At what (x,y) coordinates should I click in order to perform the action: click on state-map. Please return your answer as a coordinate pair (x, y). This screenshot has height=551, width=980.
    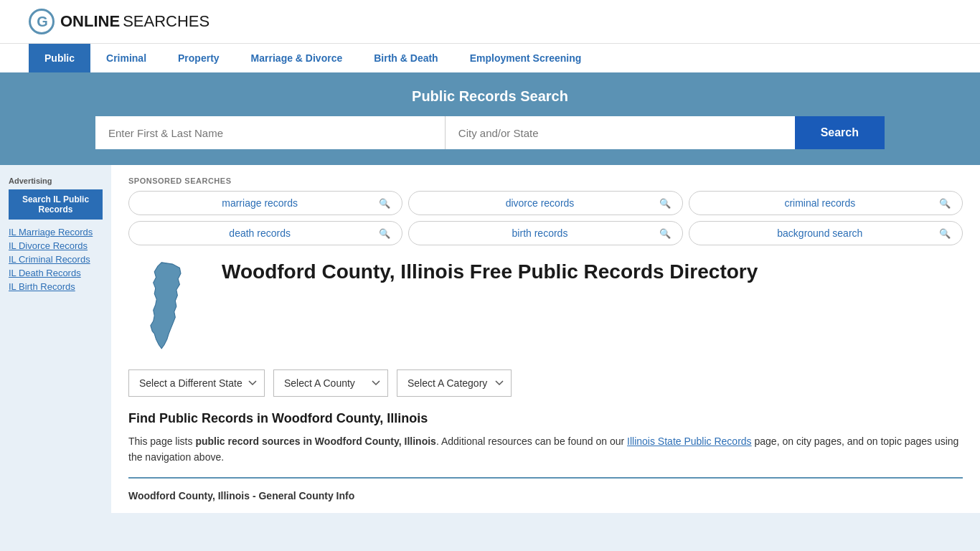
    Looking at the image, I should click on (168, 307).